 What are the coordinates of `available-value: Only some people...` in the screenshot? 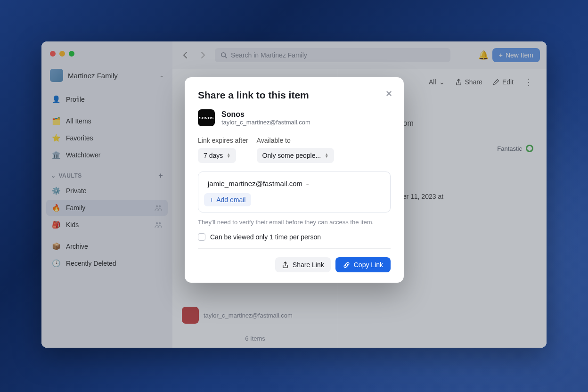 It's located at (292, 155).